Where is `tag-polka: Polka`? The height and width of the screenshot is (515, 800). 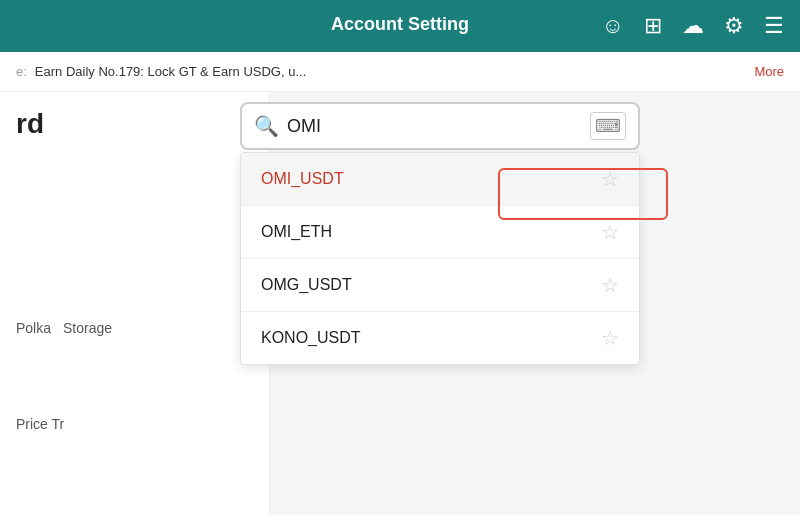 tag-polka: Polka is located at coordinates (34, 328).